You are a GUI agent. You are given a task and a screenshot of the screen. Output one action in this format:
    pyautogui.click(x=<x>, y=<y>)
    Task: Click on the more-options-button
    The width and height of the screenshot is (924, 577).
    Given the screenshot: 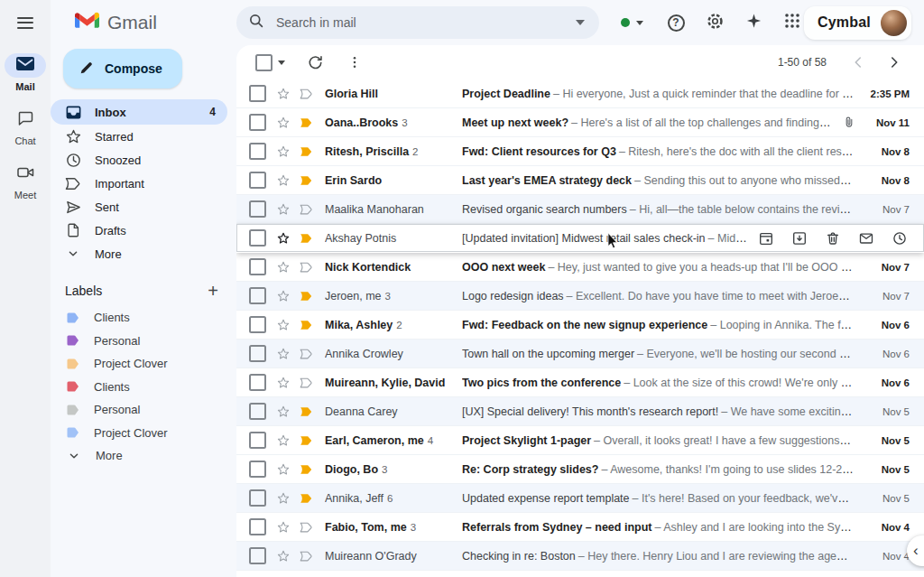 What is the action you would take?
    pyautogui.click(x=355, y=62)
    